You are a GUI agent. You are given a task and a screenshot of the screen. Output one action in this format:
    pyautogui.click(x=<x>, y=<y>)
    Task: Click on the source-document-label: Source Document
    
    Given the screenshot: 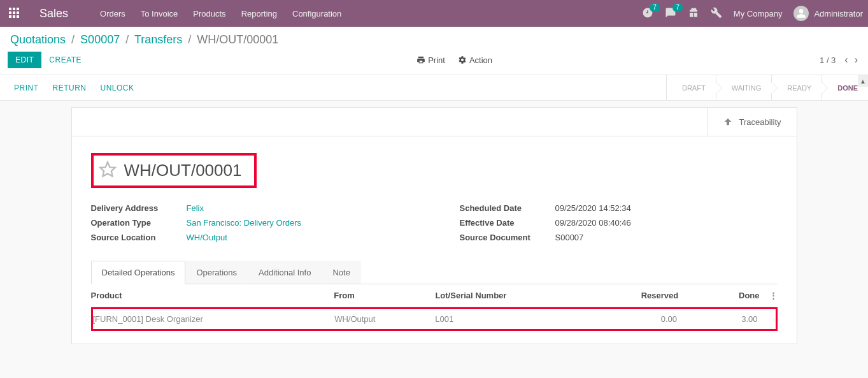 What is the action you would take?
    pyautogui.click(x=508, y=237)
    